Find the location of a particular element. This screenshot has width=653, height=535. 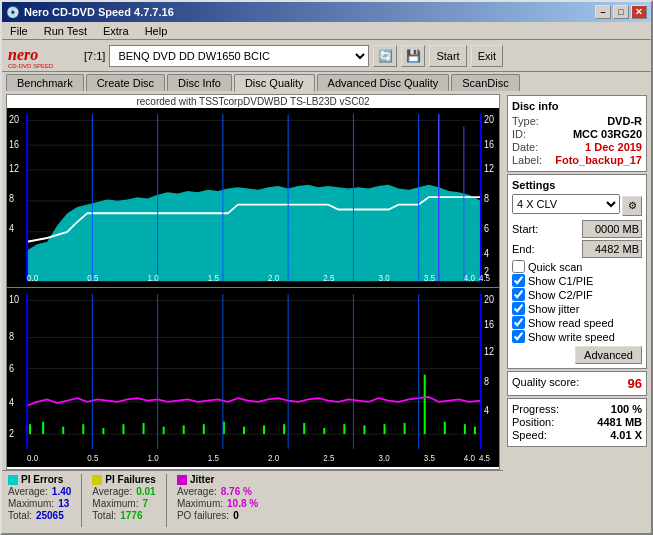

svg-text: 6 is located at coordinates (12, 368).